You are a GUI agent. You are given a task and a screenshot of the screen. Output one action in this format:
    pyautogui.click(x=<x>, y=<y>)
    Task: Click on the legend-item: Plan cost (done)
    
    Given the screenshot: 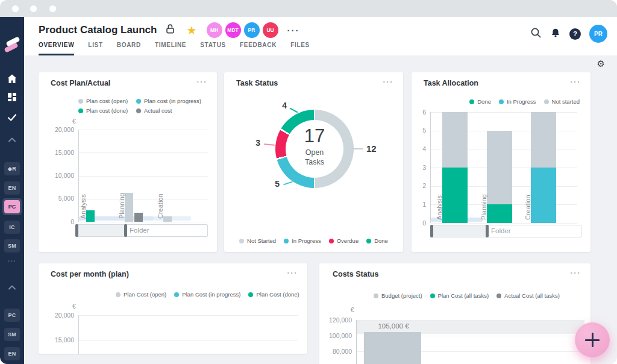 What is the action you would take?
    pyautogui.click(x=107, y=111)
    